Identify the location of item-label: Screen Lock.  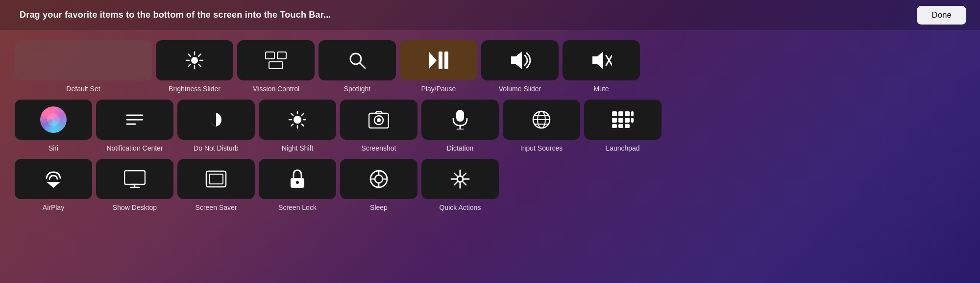
(297, 207).